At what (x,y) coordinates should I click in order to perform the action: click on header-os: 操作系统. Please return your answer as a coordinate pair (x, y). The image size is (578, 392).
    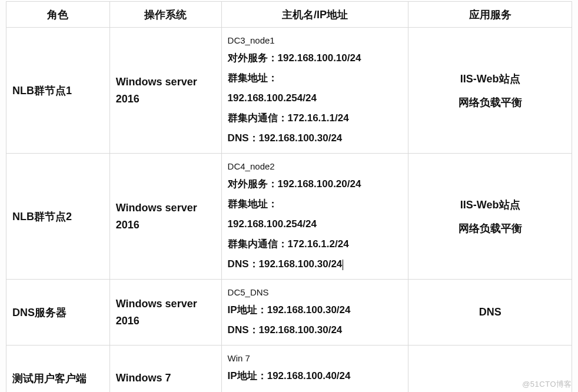
    Looking at the image, I should click on (165, 15).